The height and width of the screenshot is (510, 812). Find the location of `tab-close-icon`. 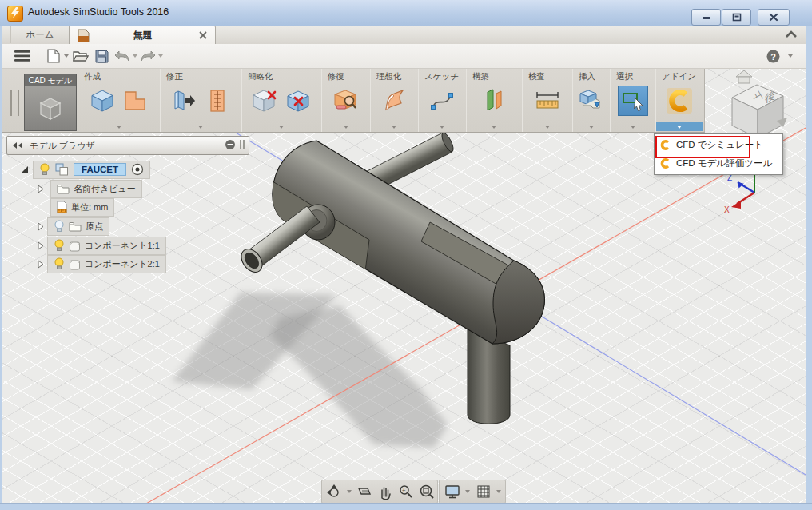

tab-close-icon is located at coordinates (203, 35).